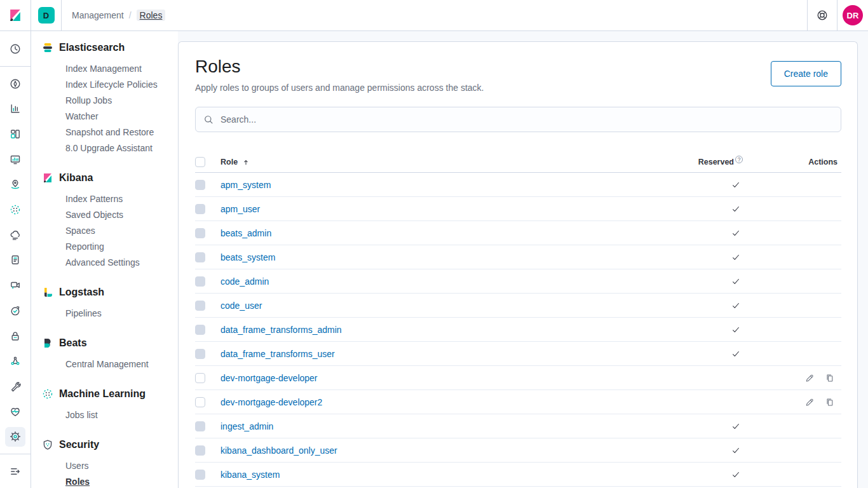 The image size is (868, 488). What do you see at coordinates (853, 15) in the screenshot?
I see `user-menu-button: DR` at bounding box center [853, 15].